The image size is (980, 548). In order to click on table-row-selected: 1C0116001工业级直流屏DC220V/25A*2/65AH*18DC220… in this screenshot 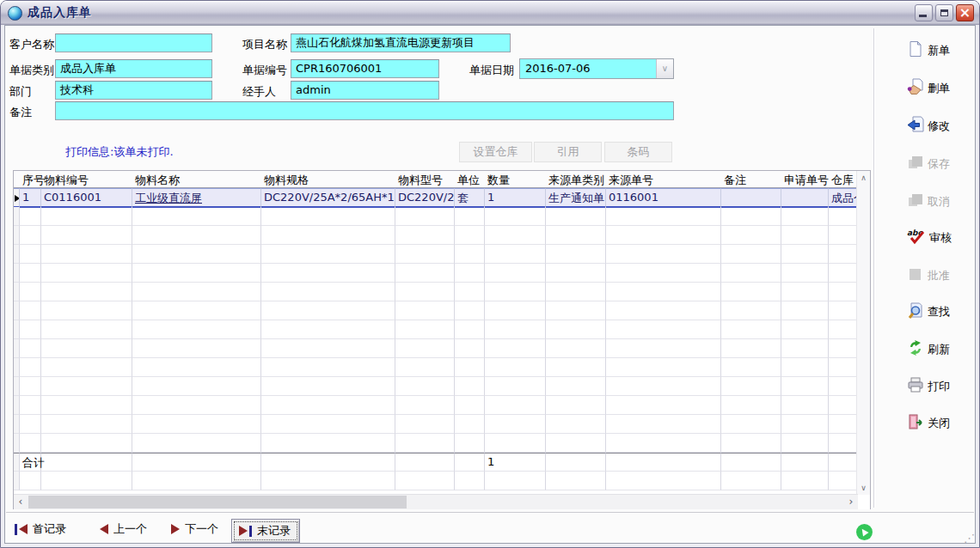, I will do `click(436, 198)`.